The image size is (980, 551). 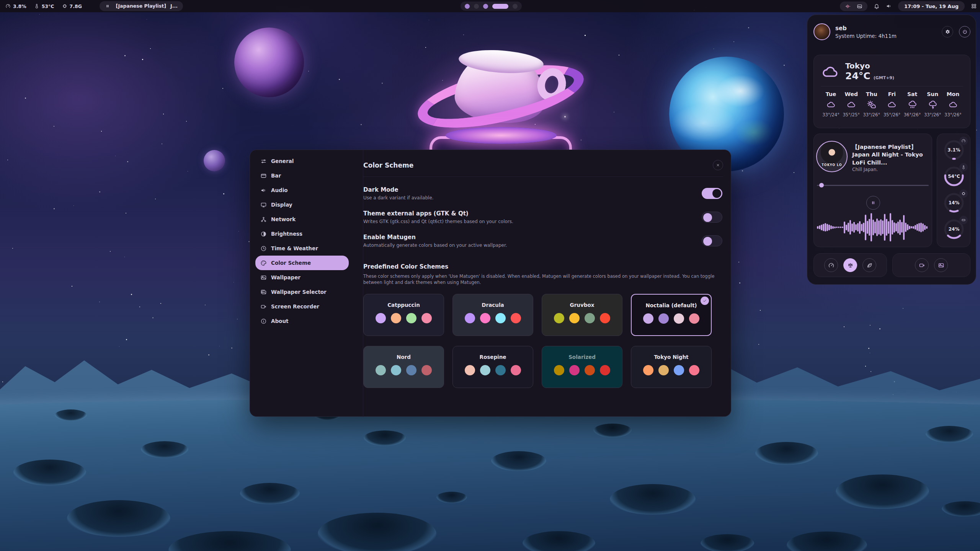 What do you see at coordinates (302, 205) in the screenshot?
I see `sidebar-item-display: Display` at bounding box center [302, 205].